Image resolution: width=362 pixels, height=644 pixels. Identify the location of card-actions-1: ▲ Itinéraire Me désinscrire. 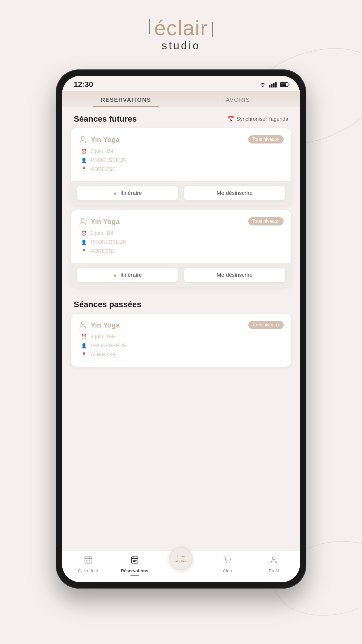
(181, 193).